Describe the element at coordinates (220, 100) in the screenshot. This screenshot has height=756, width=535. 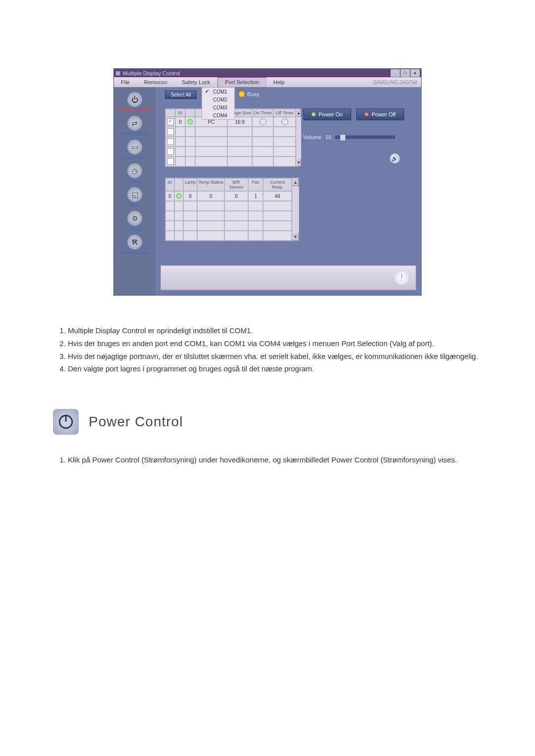
I see `port-label: COM2` at that location.